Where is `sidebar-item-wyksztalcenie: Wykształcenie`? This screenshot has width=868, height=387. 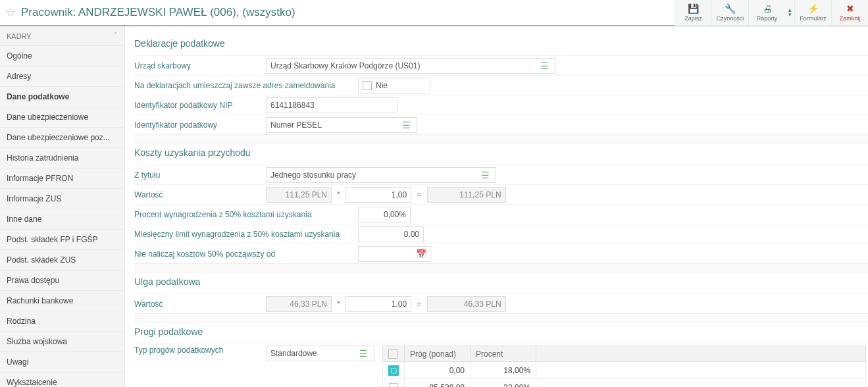
sidebar-item-wyksztalcenie: Wykształcenie is located at coordinates (62, 380).